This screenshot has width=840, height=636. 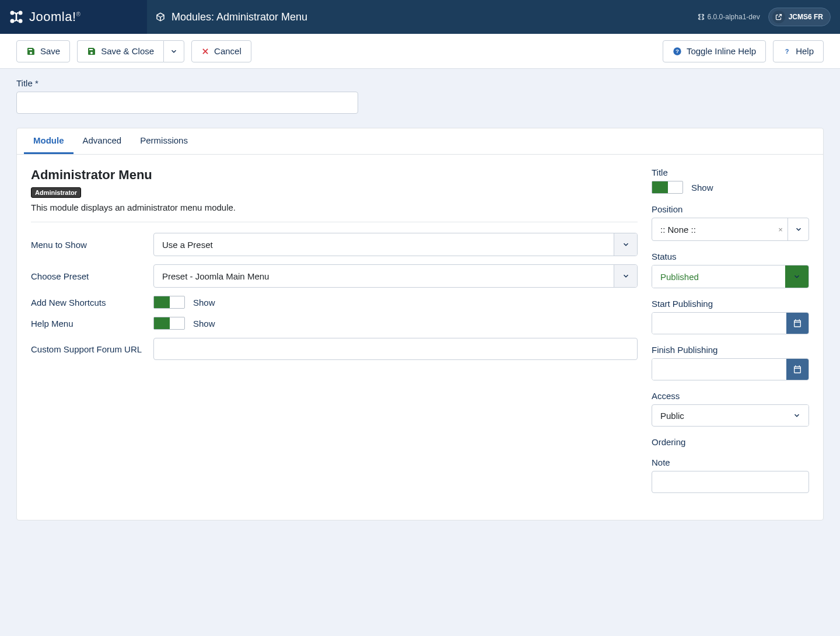 What do you see at coordinates (730, 336) in the screenshot?
I see `side-column: Title Show Position :: None :: × Sta` at bounding box center [730, 336].